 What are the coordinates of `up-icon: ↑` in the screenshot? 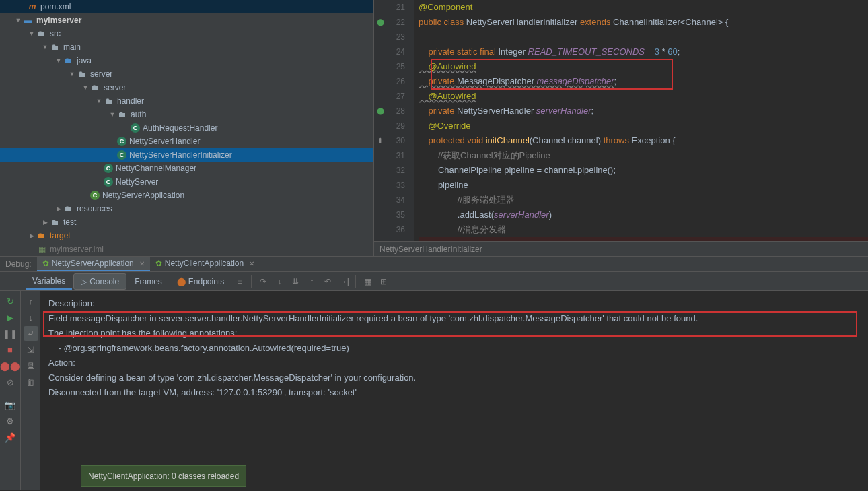 It's located at (31, 301).